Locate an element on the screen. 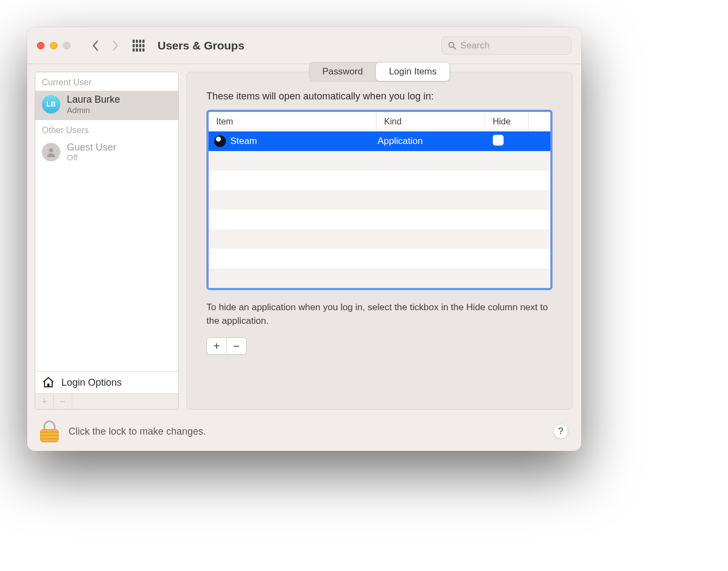 This screenshot has width=728, height=571. column-kind: Kind is located at coordinates (431, 122).